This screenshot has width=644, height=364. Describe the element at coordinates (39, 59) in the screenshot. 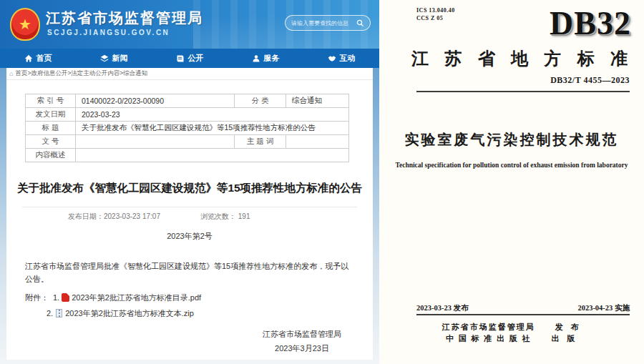

I see `nav-item-home: 首页` at that location.